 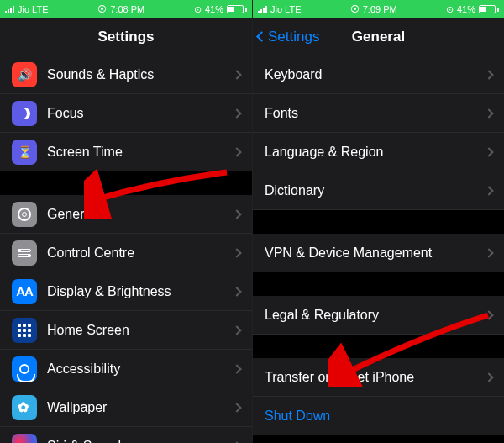 What do you see at coordinates (294, 37) in the screenshot?
I see `back-label: Settings` at bounding box center [294, 37].